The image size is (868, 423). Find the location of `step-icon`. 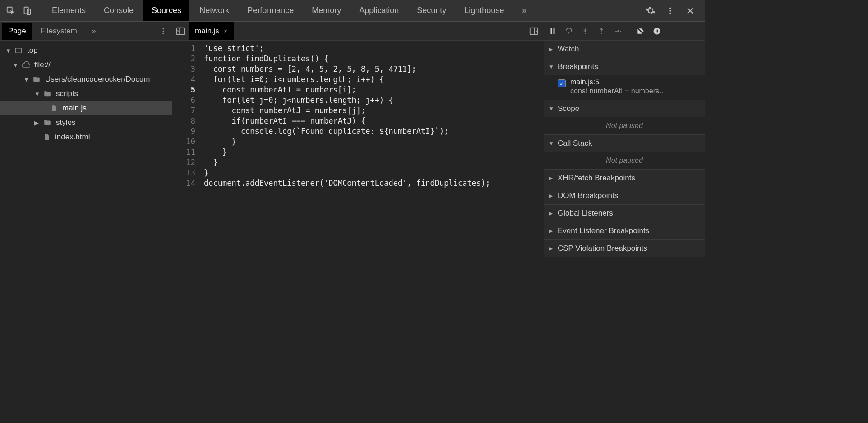

step-icon is located at coordinates (618, 31).